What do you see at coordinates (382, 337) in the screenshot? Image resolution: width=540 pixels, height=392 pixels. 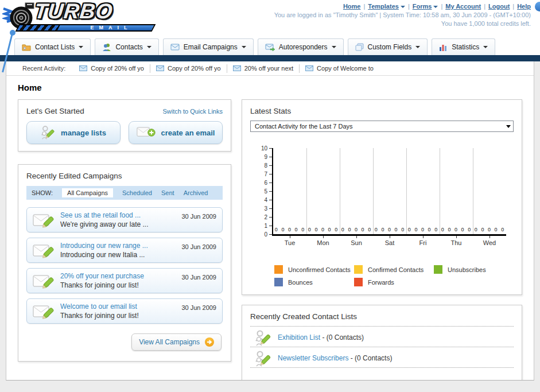 I see `contact-list-row: Exhibition List - (0 Contacts)` at bounding box center [382, 337].